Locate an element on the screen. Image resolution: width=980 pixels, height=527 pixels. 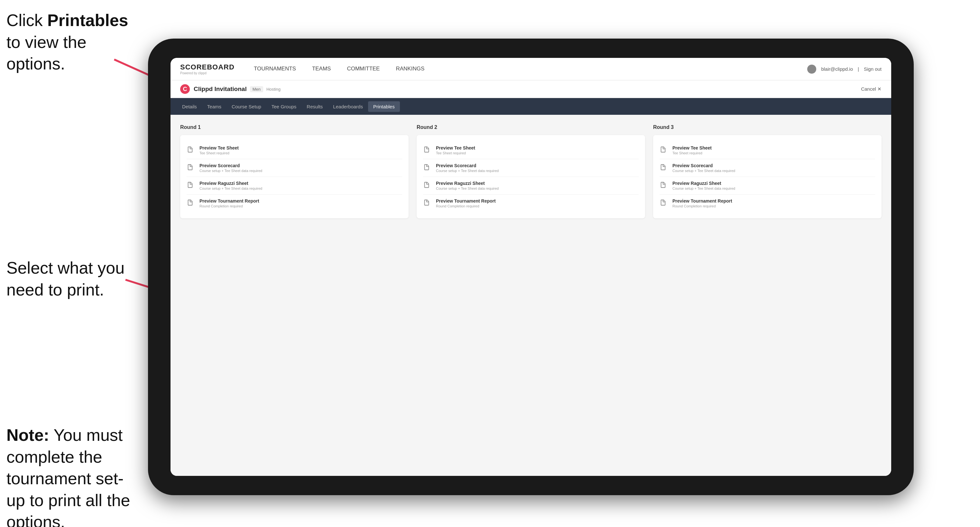
nav-committee: COMMITTEE is located at coordinates (363, 69).